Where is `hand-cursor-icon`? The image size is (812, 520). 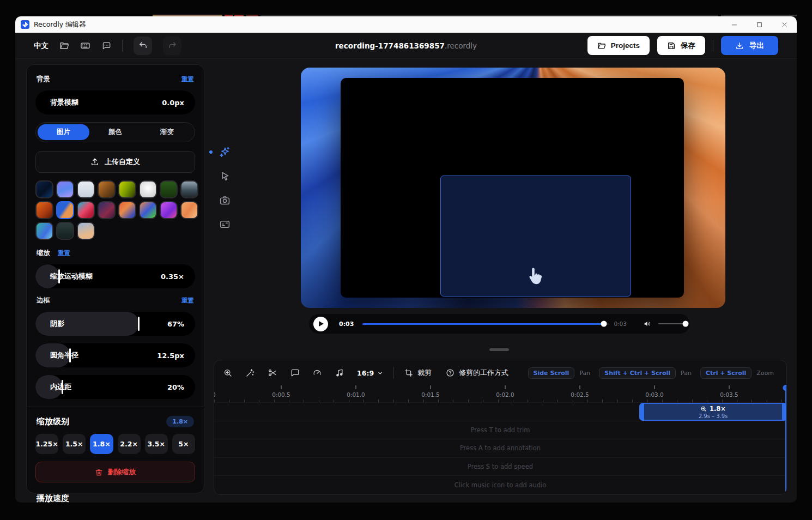
hand-cursor-icon is located at coordinates (536, 277).